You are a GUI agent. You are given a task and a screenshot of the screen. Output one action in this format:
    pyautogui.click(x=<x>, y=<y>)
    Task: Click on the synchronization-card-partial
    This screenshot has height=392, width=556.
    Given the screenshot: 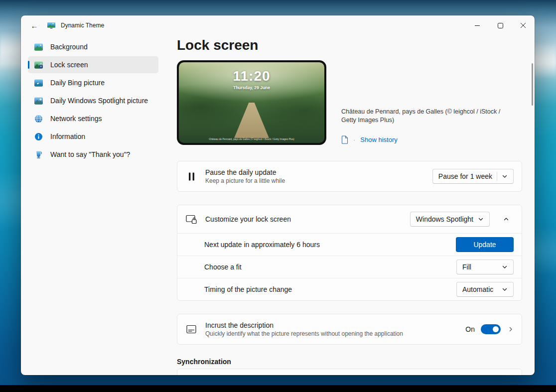 What is the action you would take?
    pyautogui.click(x=350, y=372)
    